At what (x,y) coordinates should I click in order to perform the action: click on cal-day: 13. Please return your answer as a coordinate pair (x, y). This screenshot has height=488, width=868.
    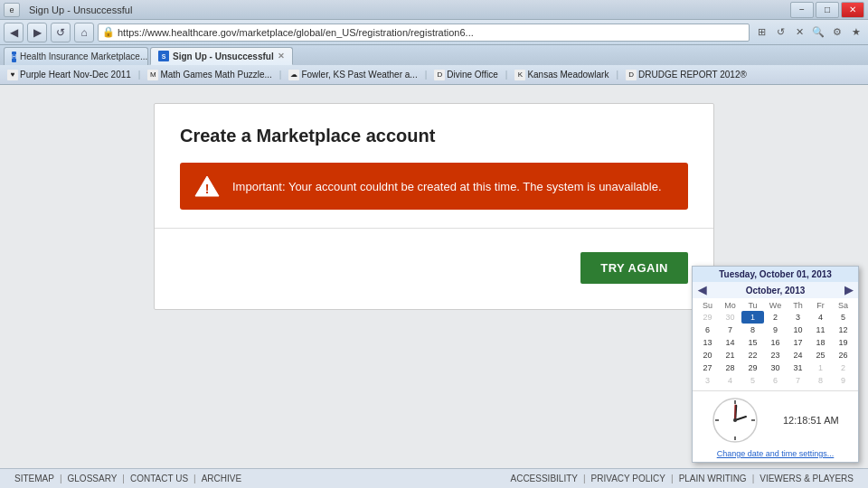
    Looking at the image, I should click on (707, 343).